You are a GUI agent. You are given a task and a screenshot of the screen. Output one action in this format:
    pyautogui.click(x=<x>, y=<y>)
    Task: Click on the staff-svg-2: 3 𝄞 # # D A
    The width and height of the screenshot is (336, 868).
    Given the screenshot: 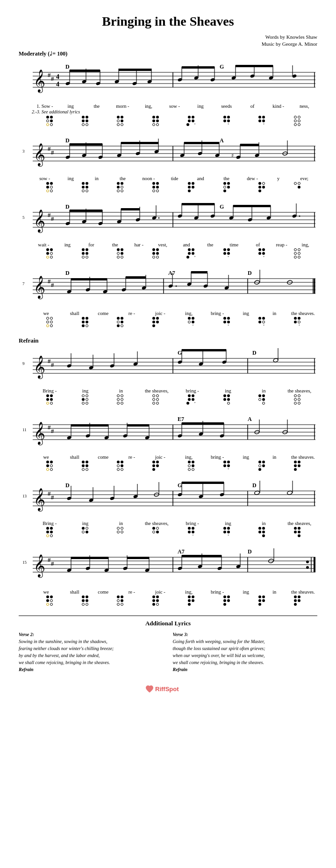 What is the action you would take?
    pyautogui.click(x=168, y=154)
    